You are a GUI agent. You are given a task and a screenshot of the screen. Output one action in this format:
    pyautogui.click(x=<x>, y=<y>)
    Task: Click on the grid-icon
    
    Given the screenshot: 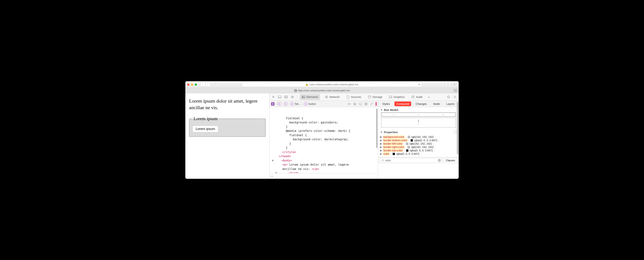 What is the action you would take?
    pyautogui.click(x=366, y=104)
    